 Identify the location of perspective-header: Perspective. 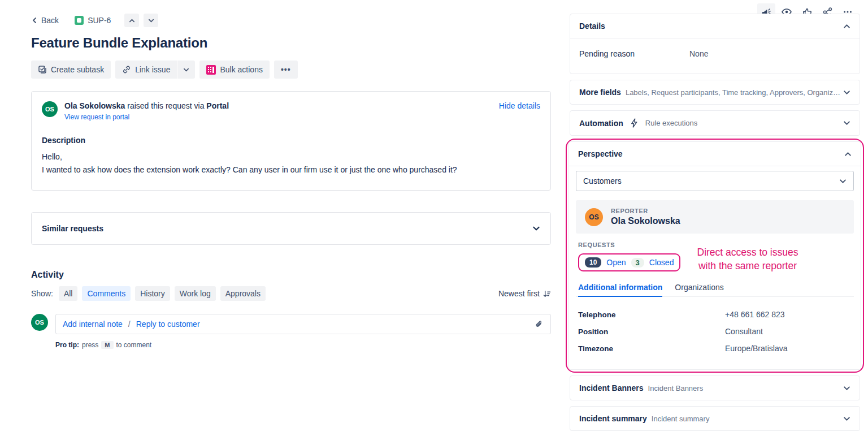
(715, 154).